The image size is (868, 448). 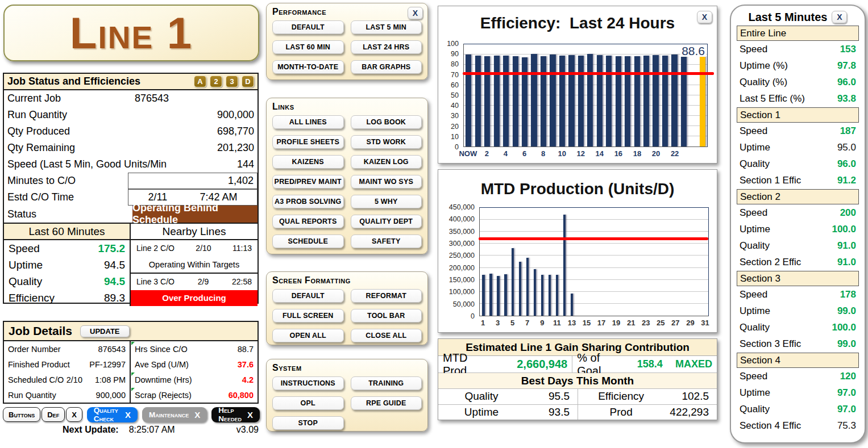 I want to click on target-line, so click(x=588, y=74).